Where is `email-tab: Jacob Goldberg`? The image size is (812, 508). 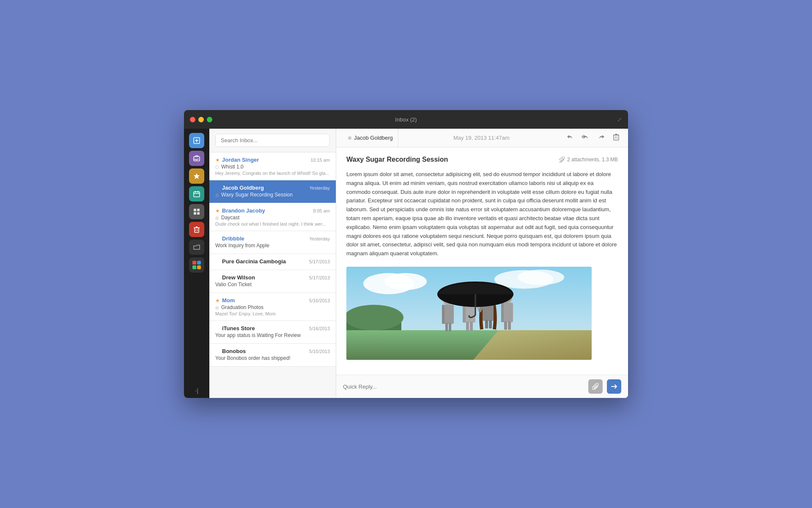
email-tab: Jacob Goldberg is located at coordinates (370, 138).